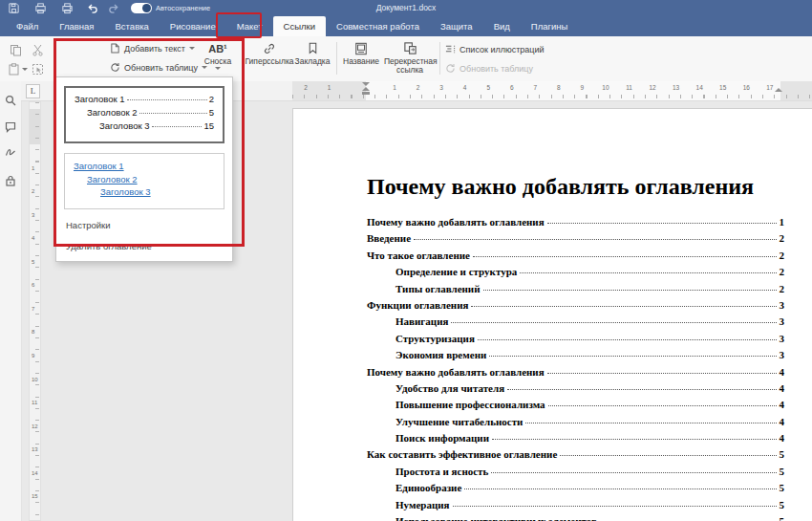 This screenshot has width=812, height=521. I want to click on toc-entry: Единообразие5, so click(575, 489).